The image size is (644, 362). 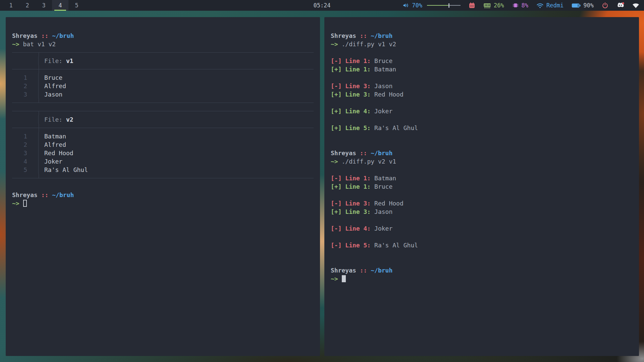 What do you see at coordinates (406, 5) in the screenshot?
I see `speaker-icon` at bounding box center [406, 5].